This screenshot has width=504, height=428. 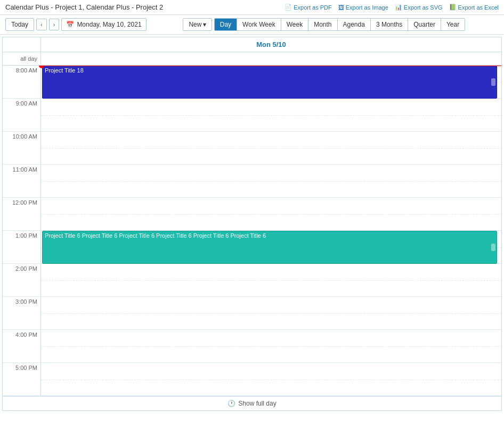 I want to click on allday-cell, so click(x=271, y=59).